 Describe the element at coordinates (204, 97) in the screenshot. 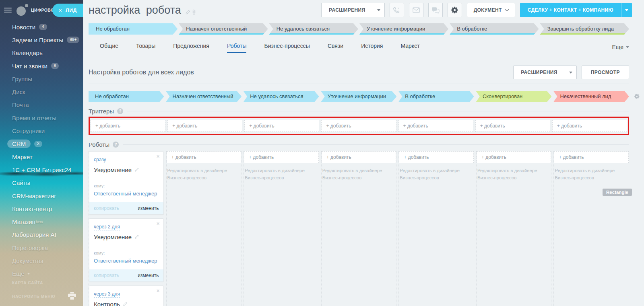

I see `column-assigned: Назначен ответственный` at that location.